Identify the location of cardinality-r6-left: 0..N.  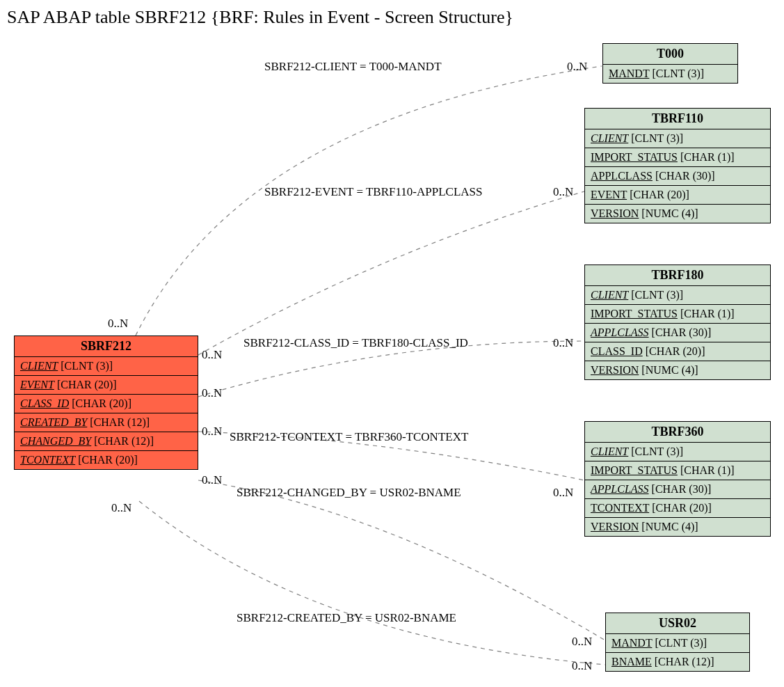
(121, 508).